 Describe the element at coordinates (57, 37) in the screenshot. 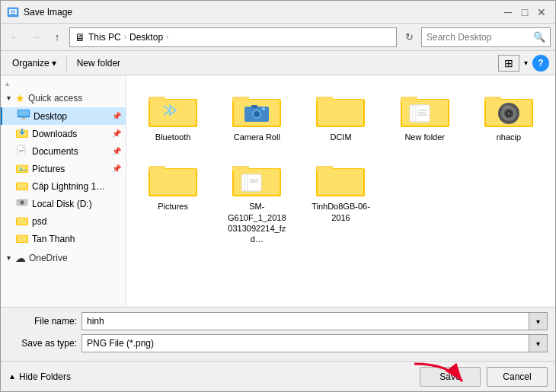

I see `up-button: ↑` at that location.